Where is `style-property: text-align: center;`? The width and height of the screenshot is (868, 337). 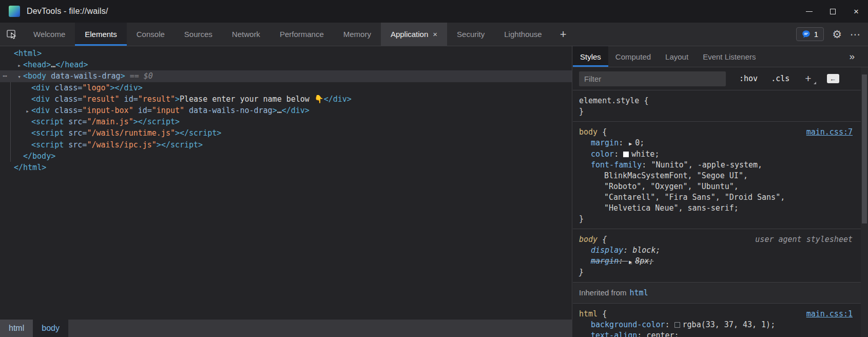 style-property: text-align: center; is located at coordinates (716, 334).